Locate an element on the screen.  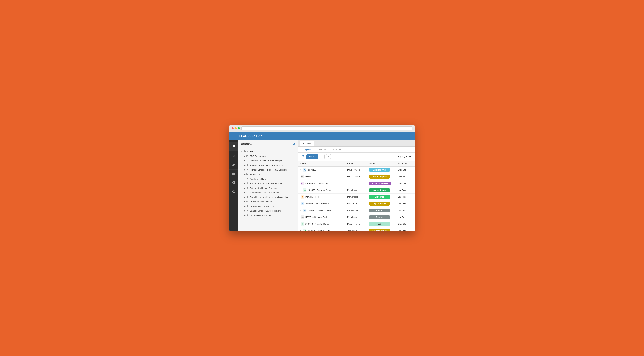
history-icon is located at coordinates (234, 191).